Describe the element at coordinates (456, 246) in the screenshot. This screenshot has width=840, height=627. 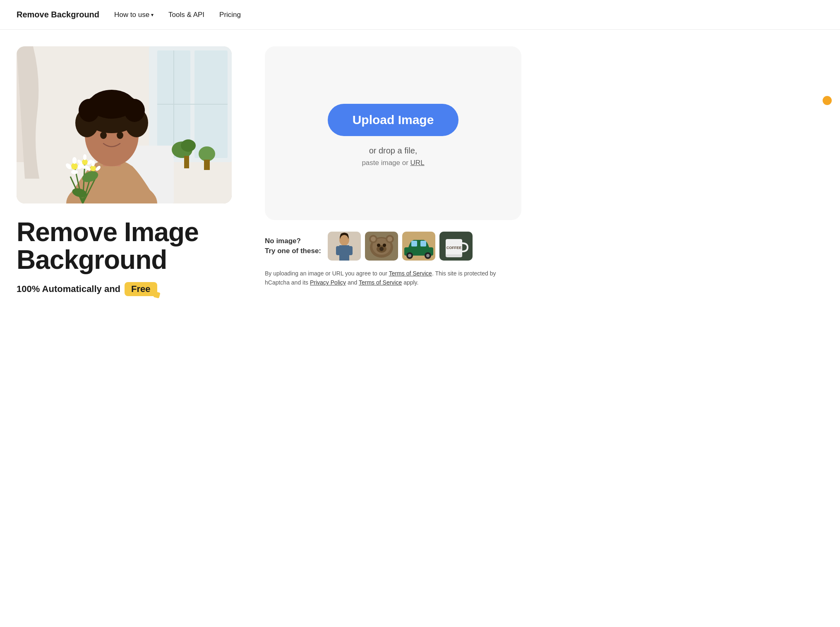
I see `sample-image-mug: COFFEE` at that location.